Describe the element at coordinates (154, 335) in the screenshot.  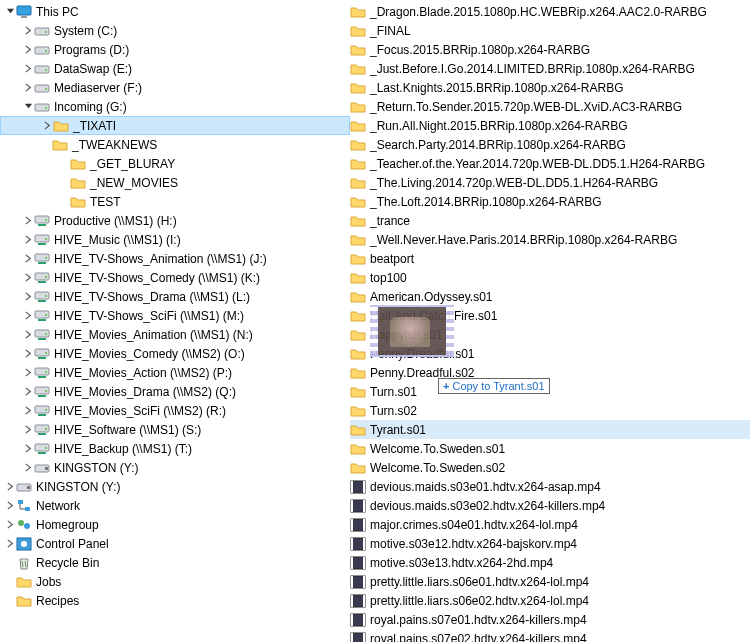
I see `tree-item-label: HIVE_Movies_Animation (\\MS1) (N:)` at that location.